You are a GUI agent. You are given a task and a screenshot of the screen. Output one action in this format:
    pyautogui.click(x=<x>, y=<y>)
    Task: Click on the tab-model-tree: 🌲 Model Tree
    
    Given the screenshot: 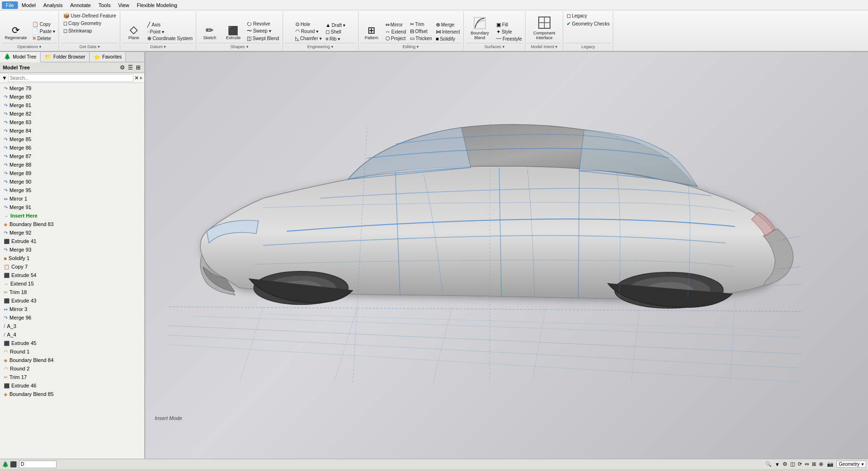 What is the action you would take?
    pyautogui.click(x=20, y=57)
    